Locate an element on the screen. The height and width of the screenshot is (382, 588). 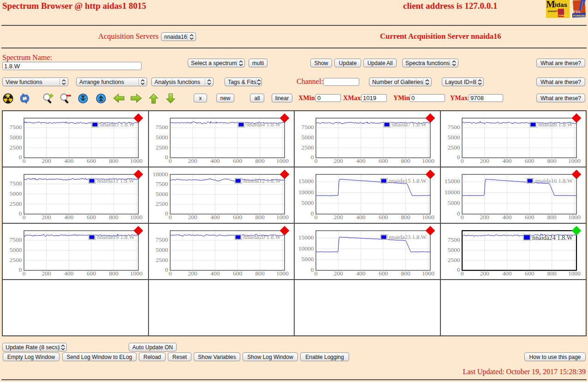
svg-text: nnaida12 1.8.W is located at coordinates (262, 181).